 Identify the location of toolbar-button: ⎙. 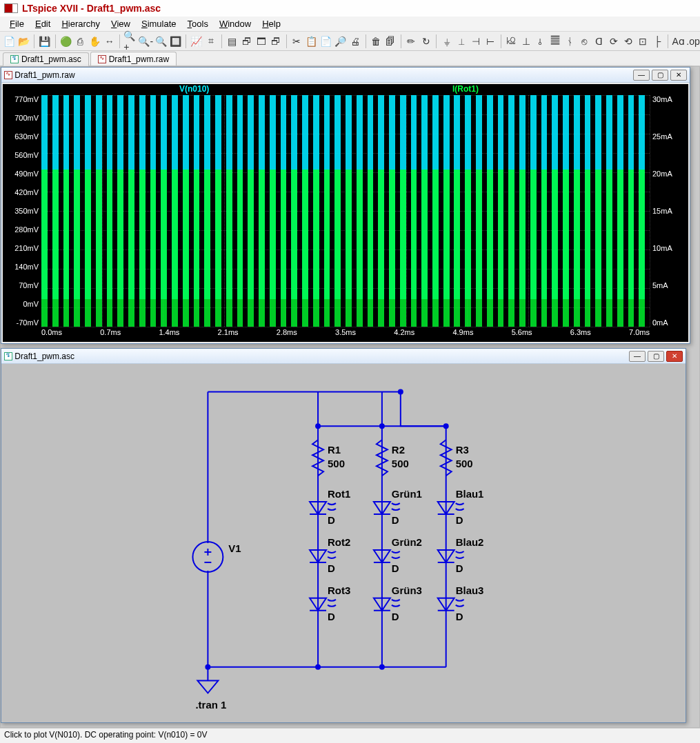
(80, 41).